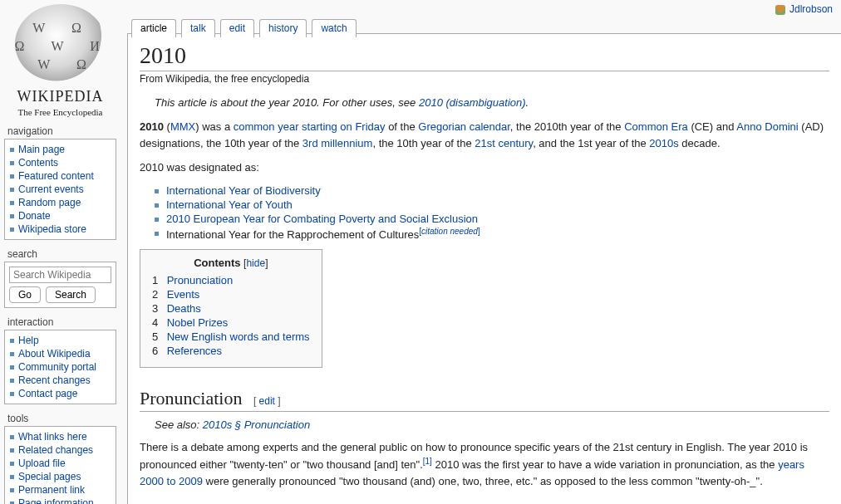  I want to click on link-3rdmillennium: 3rd millennium, so click(337, 143).